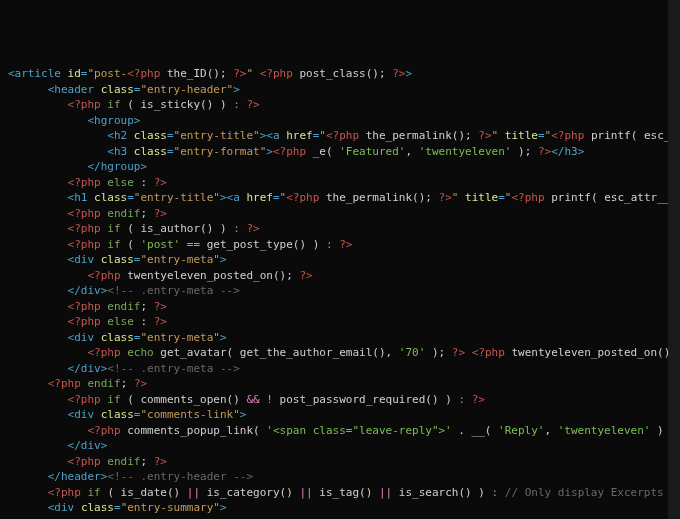  I want to click on code-token: the_ID();, so click(200, 74).